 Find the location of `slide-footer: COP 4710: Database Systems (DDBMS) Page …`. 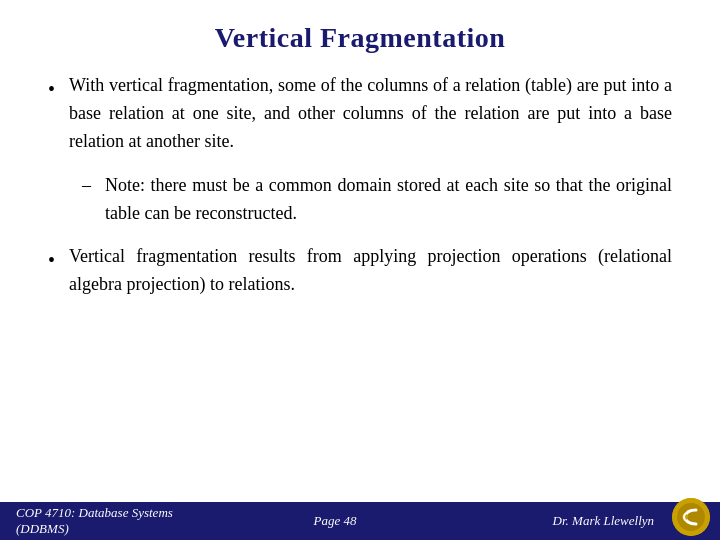

slide-footer: COP 4710: Database Systems (DDBMS) Page … is located at coordinates (360, 521).